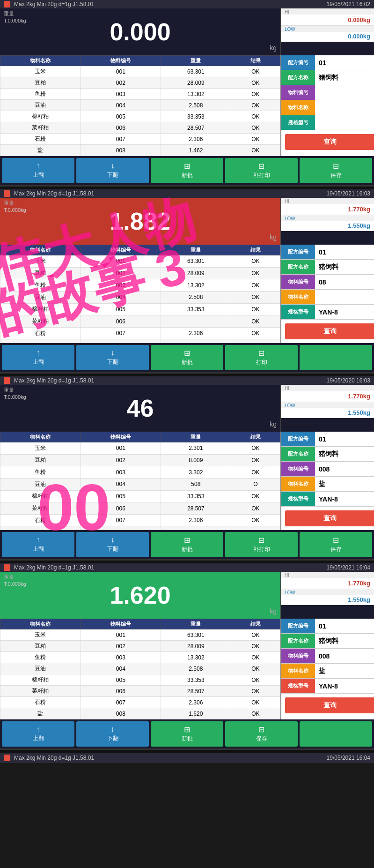  I want to click on main-display-4: 重量 T:0.000kg 1.620 kg HI 1.770kg LOW 1.5…, so click(187, 595).